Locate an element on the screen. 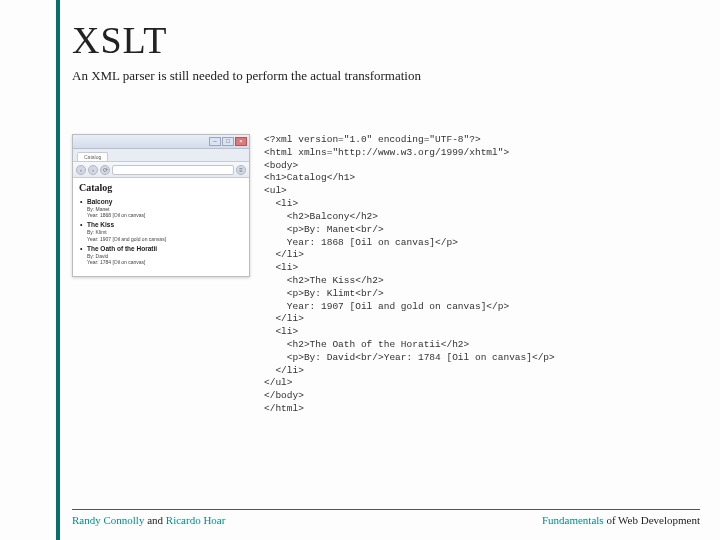 The image size is (720, 540). back-icon: ‹ is located at coordinates (81, 170).